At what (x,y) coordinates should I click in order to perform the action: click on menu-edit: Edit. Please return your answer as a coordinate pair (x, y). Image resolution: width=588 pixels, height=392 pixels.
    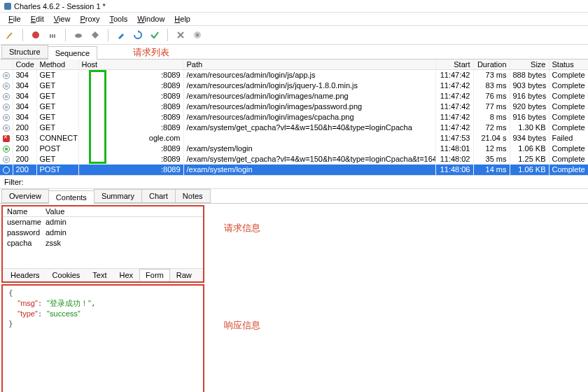
    Looking at the image, I should click on (38, 19).